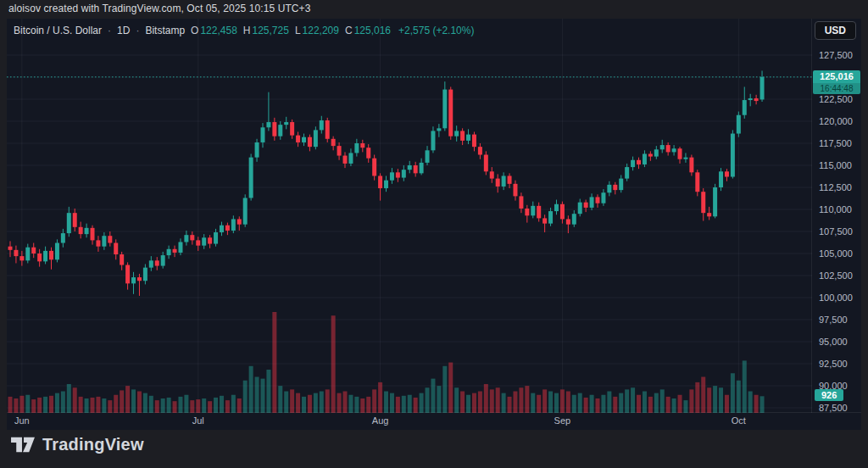  Describe the element at coordinates (833, 342) in the screenshot. I see `price-tick-label: 95,000` at that location.